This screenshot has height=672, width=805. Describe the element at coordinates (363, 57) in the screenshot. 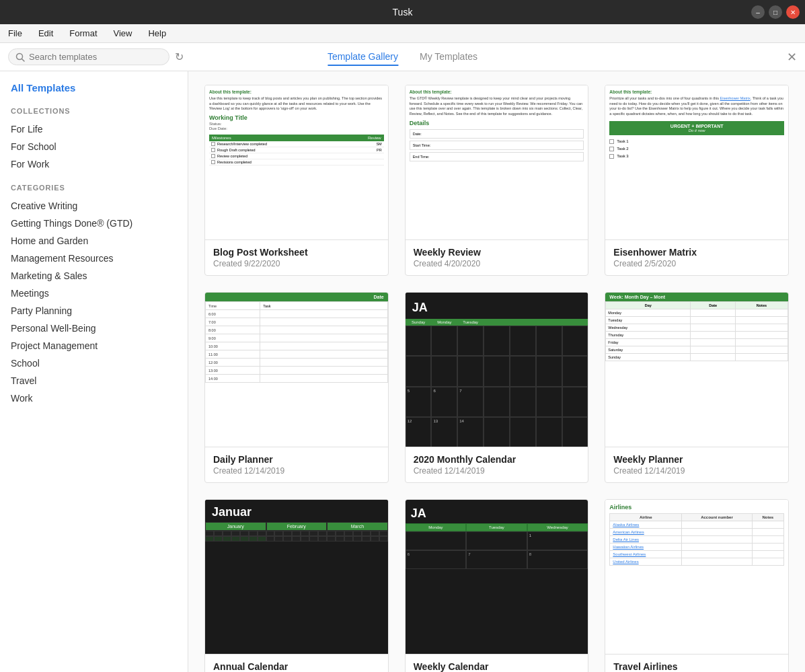

I see `tab-template-gallery: Template Gallery` at that location.